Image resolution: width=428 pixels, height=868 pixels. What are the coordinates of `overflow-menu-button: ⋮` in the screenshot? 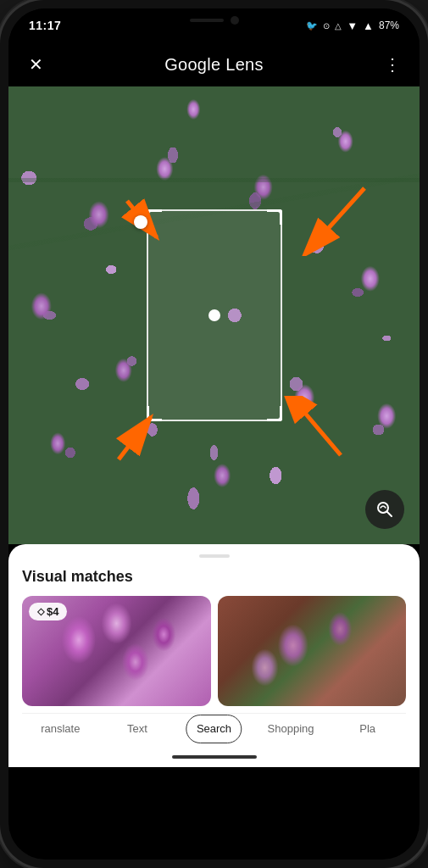 It's located at (392, 64).